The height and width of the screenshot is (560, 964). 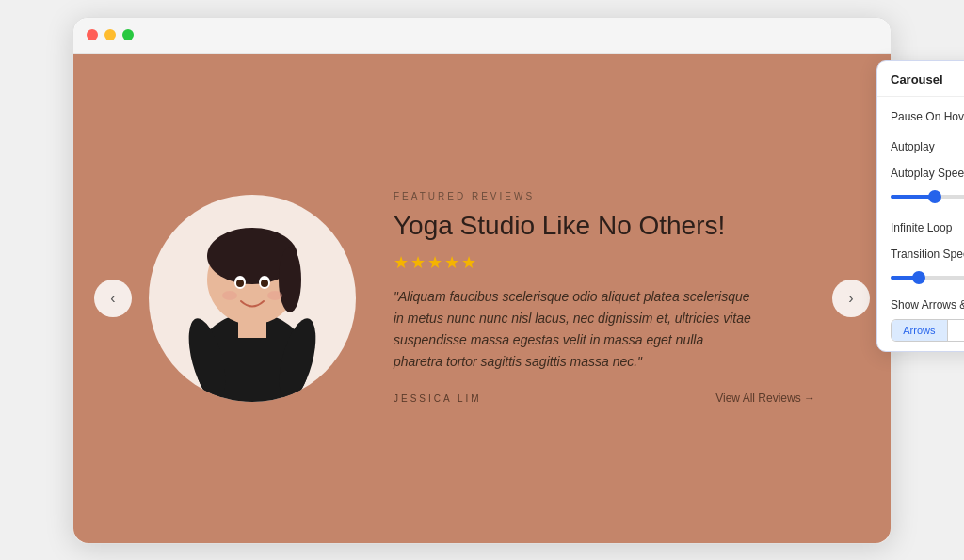 I want to click on infinite-loop-label: Infinite Loop, so click(x=921, y=228).